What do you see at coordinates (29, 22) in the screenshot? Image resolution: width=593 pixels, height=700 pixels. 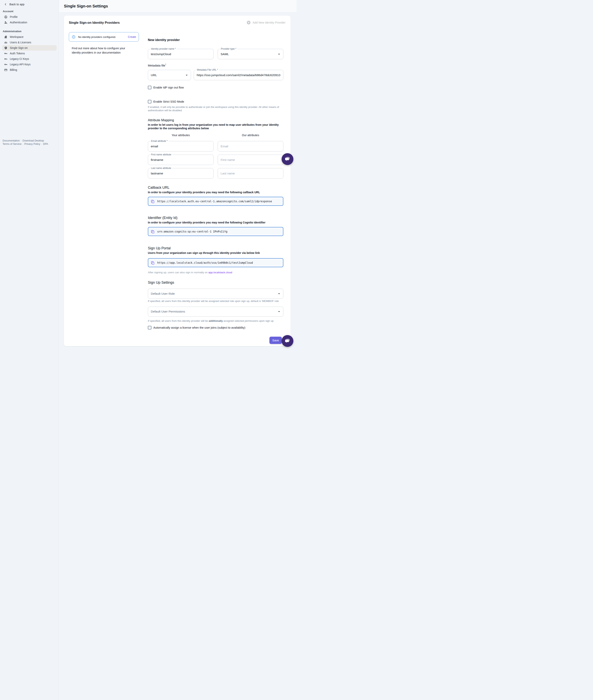 I see `sidebar-item-authentication: Authentication` at bounding box center [29, 22].